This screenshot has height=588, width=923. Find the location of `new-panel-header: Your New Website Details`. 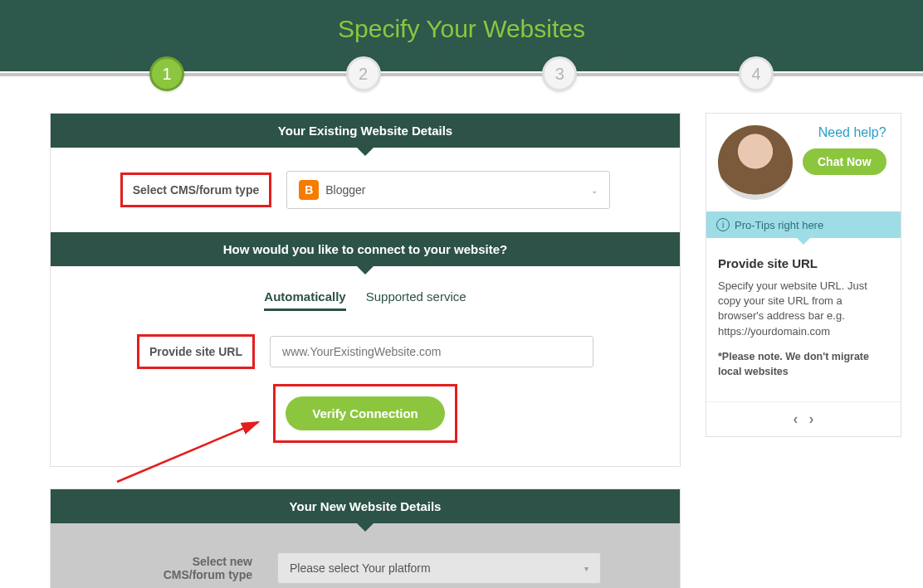

new-panel-header: Your New Website Details is located at coordinates (365, 506).